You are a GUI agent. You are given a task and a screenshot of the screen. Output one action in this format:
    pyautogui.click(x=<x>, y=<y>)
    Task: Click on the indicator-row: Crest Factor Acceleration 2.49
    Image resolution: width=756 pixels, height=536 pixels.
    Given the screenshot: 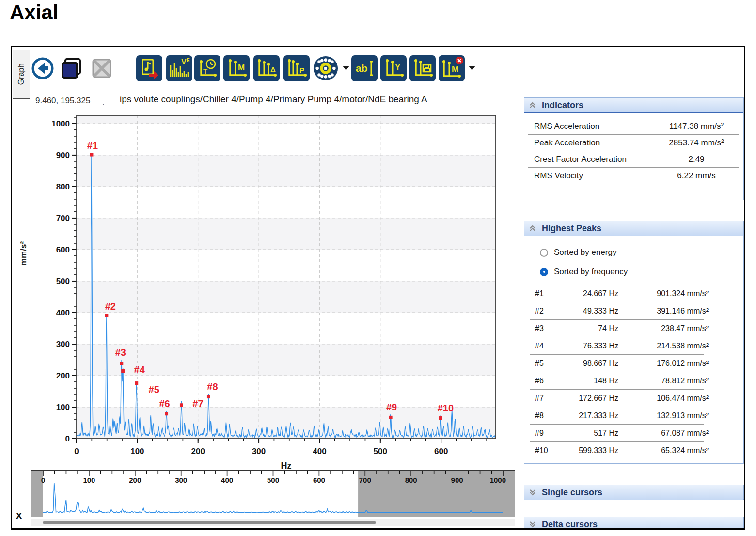 What is the action you would take?
    pyautogui.click(x=633, y=159)
    